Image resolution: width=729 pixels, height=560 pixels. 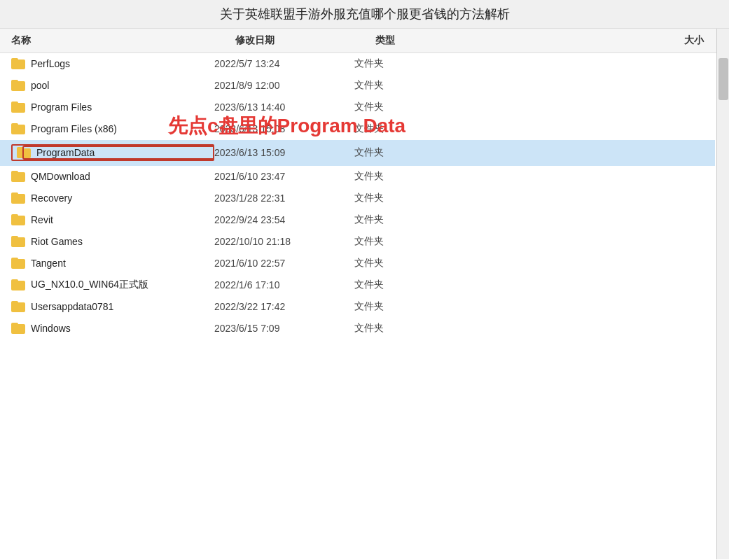 What do you see at coordinates (113, 307) in the screenshot?
I see `file-name-cell: Usersappdata0781` at bounding box center [113, 307].